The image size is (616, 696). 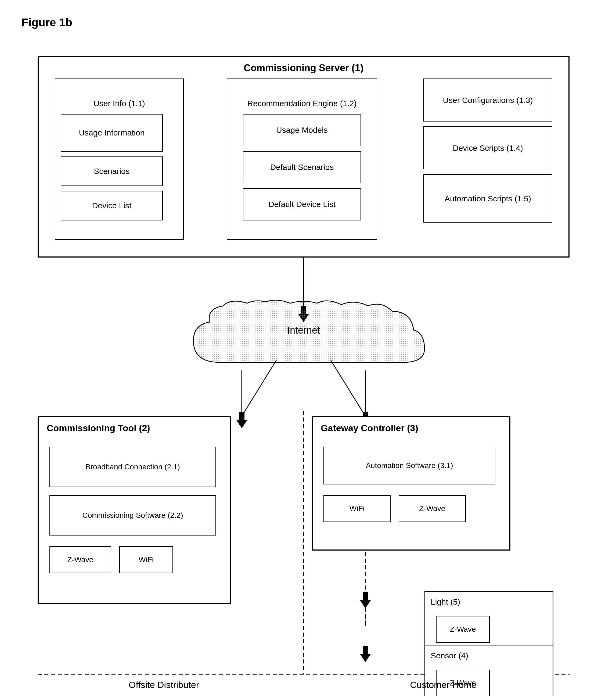 What do you see at coordinates (302, 167) in the screenshot?
I see `default-scenarios-box: Default Scenarios` at bounding box center [302, 167].